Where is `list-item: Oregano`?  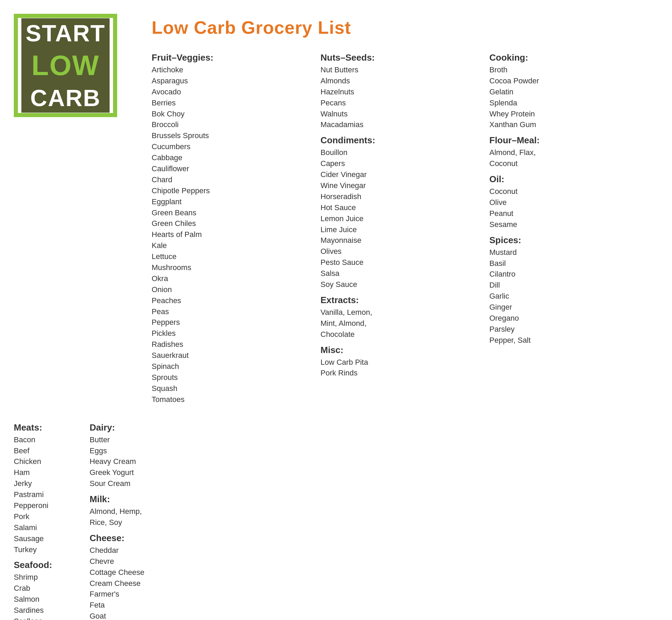 list-item: Oregano is located at coordinates (570, 318).